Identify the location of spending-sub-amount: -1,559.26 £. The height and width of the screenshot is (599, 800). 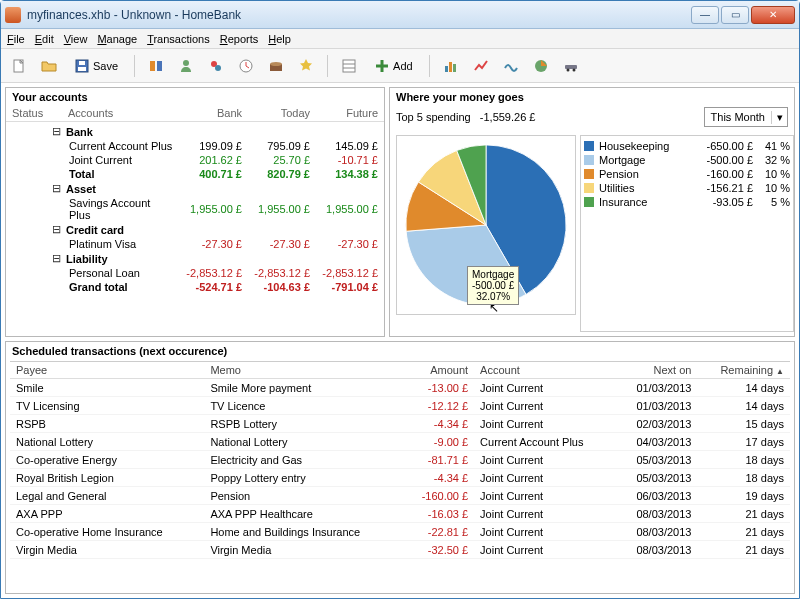
(508, 117).